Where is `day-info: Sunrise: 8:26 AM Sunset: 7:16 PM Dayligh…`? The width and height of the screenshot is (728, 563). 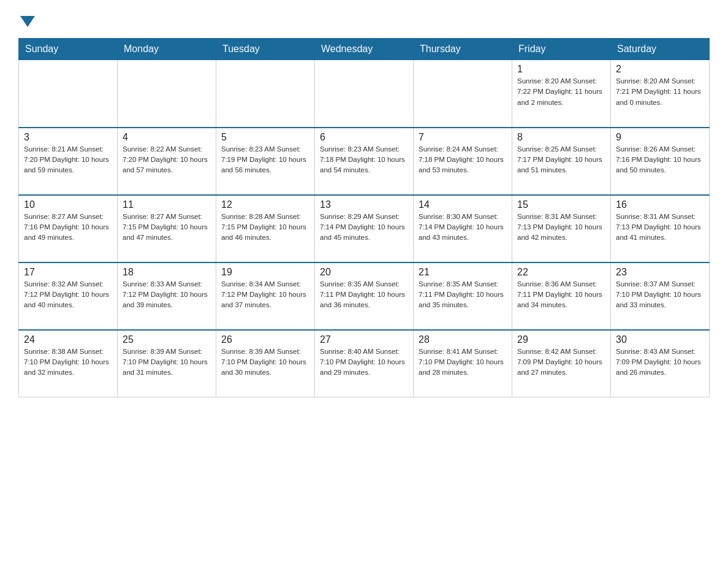 day-info: Sunrise: 8:26 AM Sunset: 7:16 PM Dayligh… is located at coordinates (660, 160).